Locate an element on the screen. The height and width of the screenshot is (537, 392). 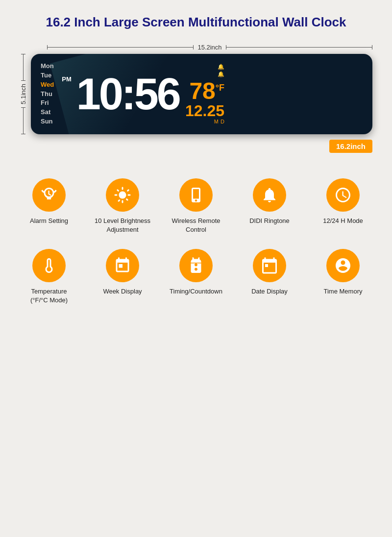
brightness-svg is located at coordinates (122, 195).